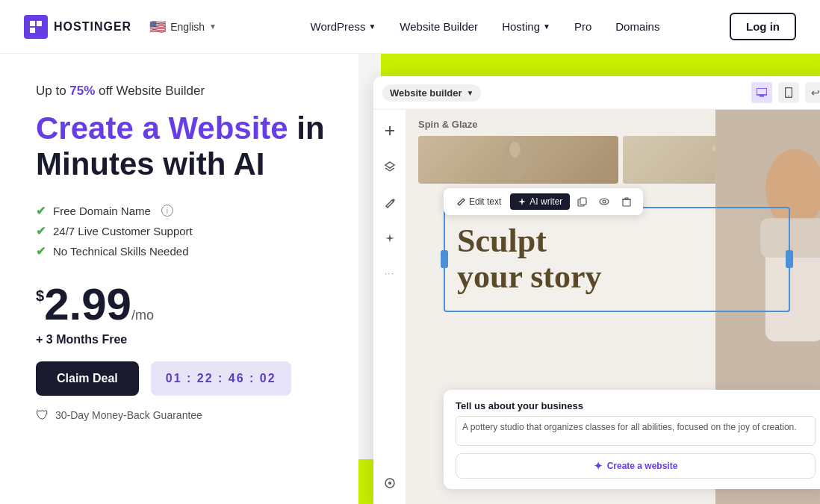 The height and width of the screenshot is (504, 820). What do you see at coordinates (636, 431) in the screenshot?
I see `tell-us-description: A pottery studio that organizes classes …` at bounding box center [636, 431].